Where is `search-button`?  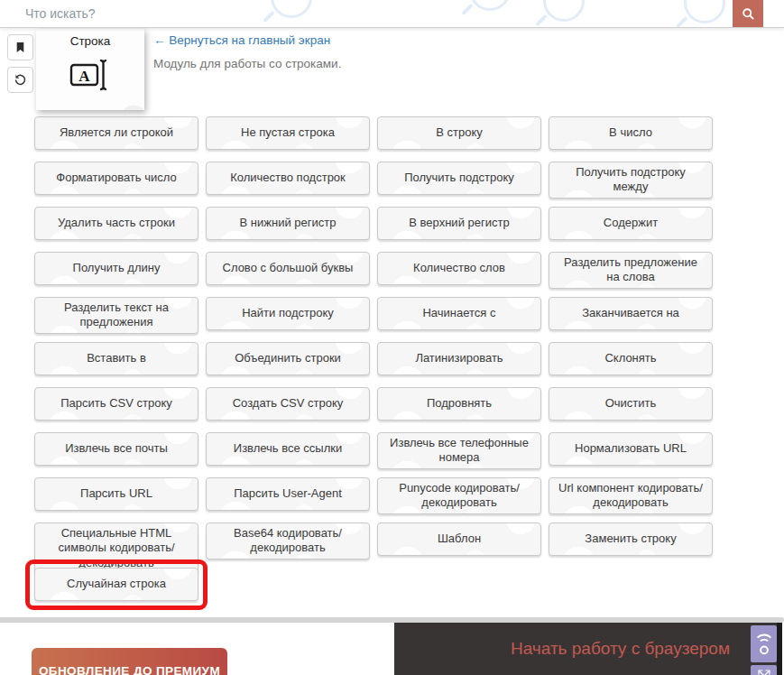
search-button is located at coordinates (748, 14).